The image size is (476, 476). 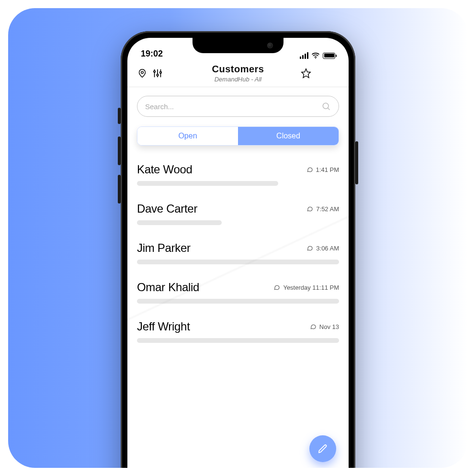 I want to click on customer-name: Jim Parker, so click(x=164, y=248).